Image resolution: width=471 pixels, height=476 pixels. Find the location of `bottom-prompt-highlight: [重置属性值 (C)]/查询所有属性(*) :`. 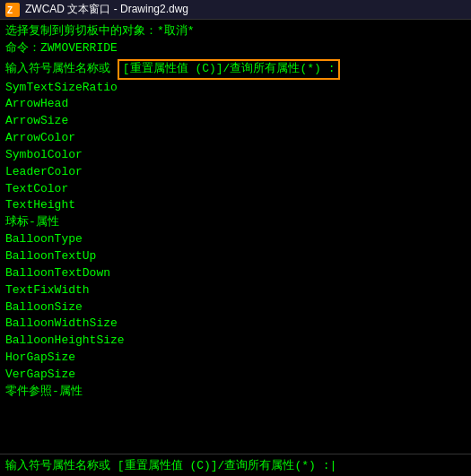

bottom-prompt-highlight: [重置属性值 (C)]/查询所有属性(*) : is located at coordinates (224, 465).